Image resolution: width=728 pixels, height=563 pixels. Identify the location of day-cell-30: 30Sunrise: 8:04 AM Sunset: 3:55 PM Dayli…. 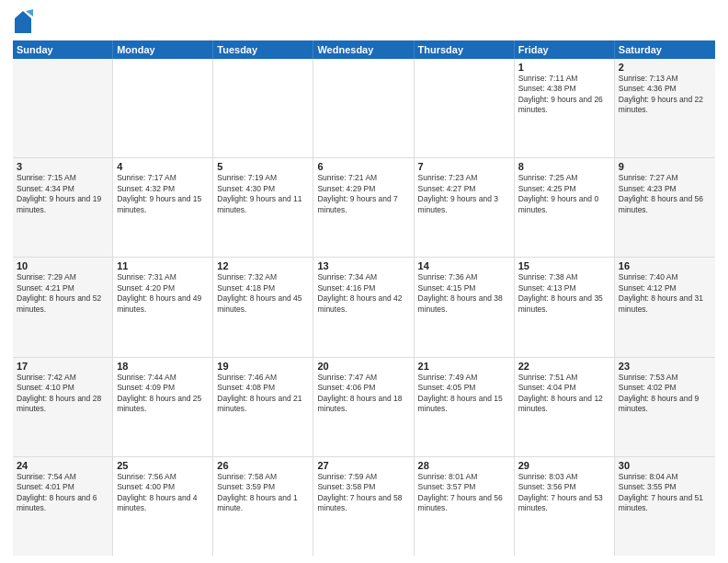
(665, 506).